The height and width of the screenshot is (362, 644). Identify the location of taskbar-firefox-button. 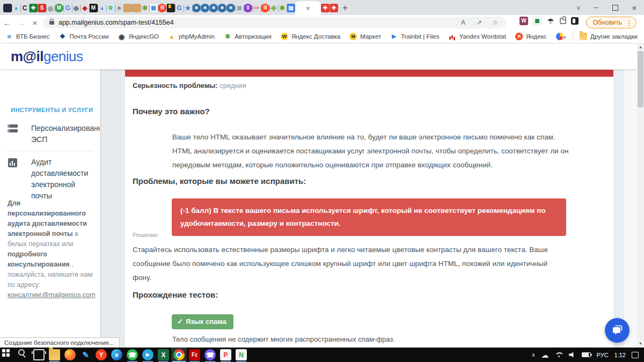
(70, 355).